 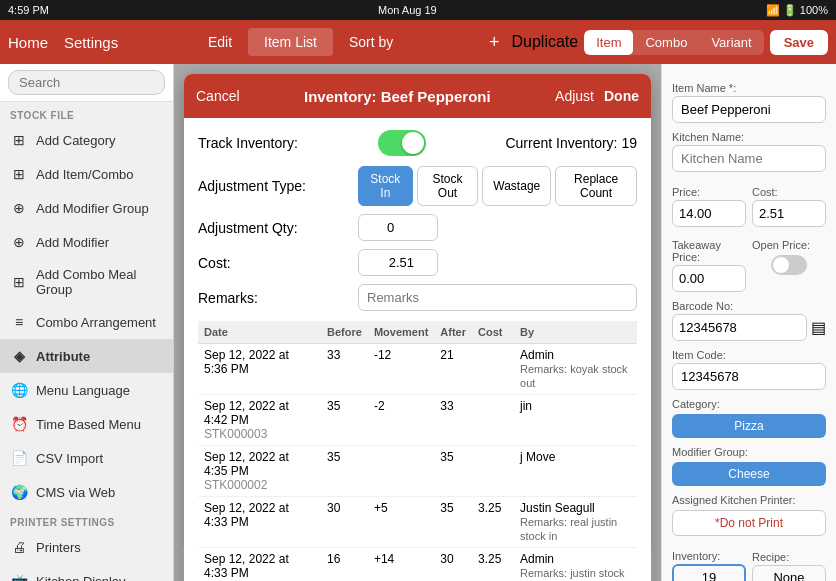 I want to click on sidebar-item-label: CMS via Web, so click(x=76, y=492).